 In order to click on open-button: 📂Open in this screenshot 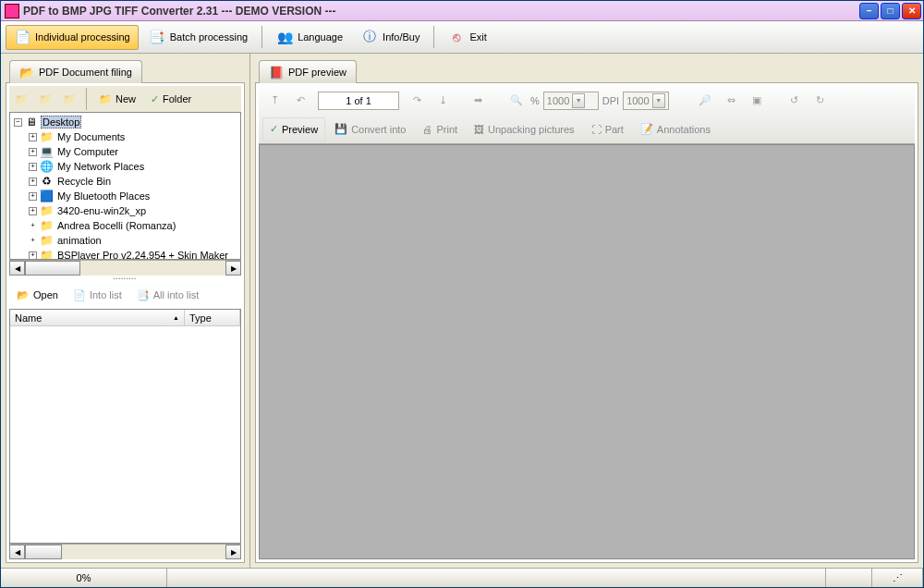, I will do `click(37, 295)`.